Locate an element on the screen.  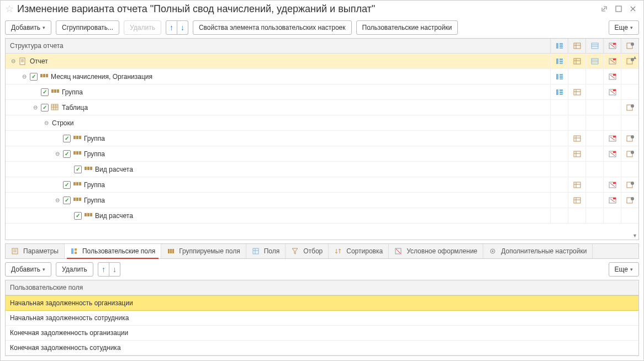
tab-t7: Дополнительные настройки is located at coordinates (538, 251).